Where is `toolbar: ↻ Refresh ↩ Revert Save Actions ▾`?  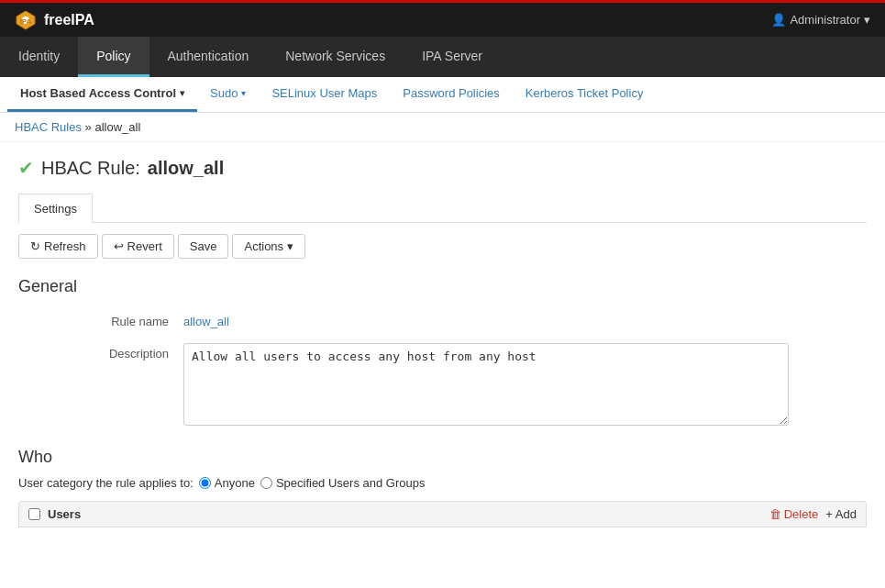
toolbar: ↻ Refresh ↩ Revert Save Actions ▾ is located at coordinates (442, 246).